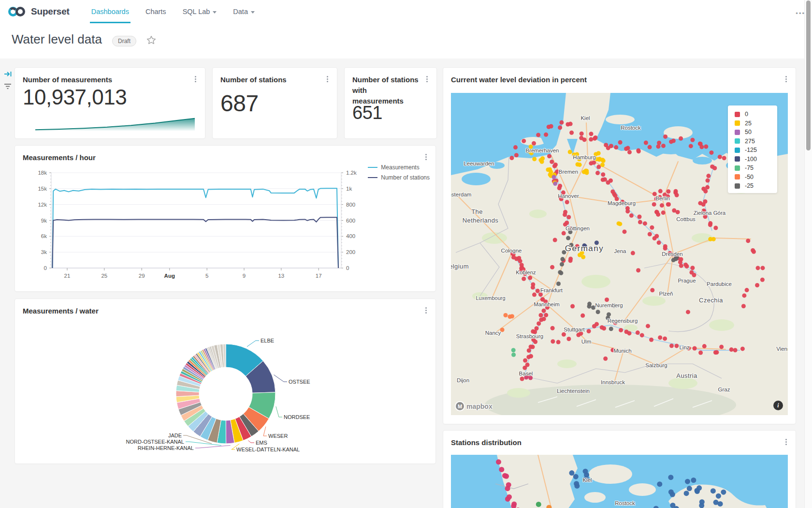 The height and width of the screenshot is (508, 812). Describe the element at coordinates (200, 12) in the screenshot. I see `nav-item-sql-lab: SQL Lab` at that location.